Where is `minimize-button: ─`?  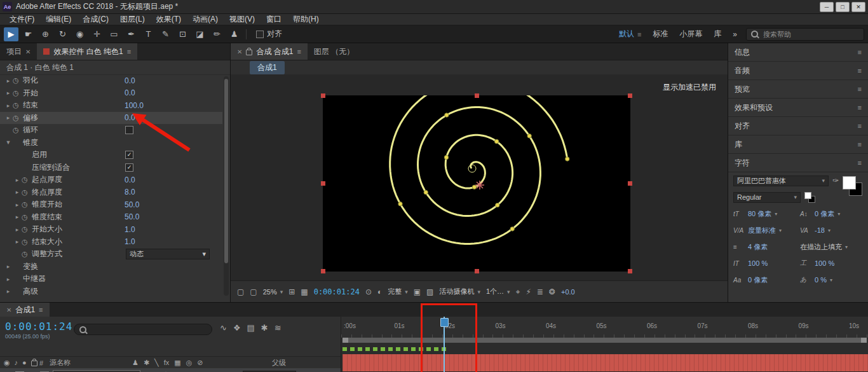 minimize-button: ─ is located at coordinates (827, 7).